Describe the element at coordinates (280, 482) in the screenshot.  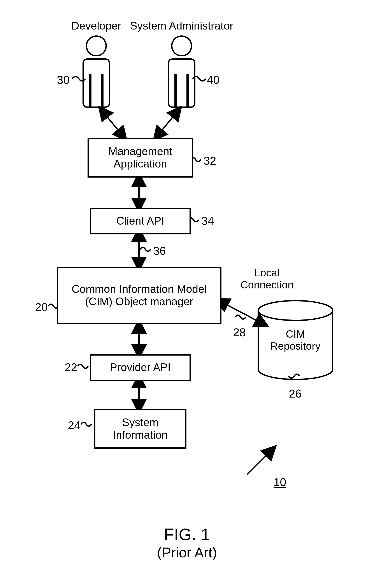
I see `ref-10: 10` at that location.